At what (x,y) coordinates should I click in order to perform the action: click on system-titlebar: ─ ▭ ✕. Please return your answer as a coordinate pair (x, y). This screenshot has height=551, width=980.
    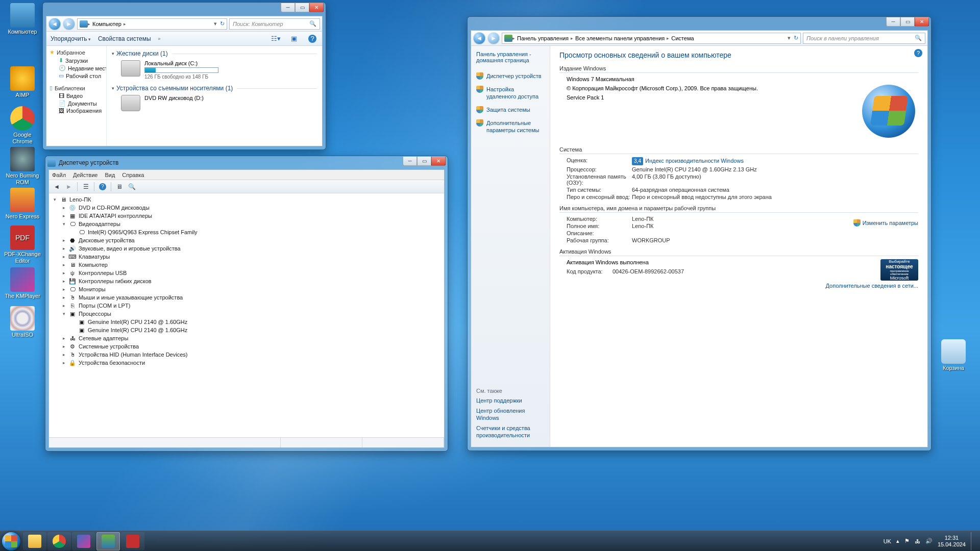
    Looking at the image, I should click on (699, 23).